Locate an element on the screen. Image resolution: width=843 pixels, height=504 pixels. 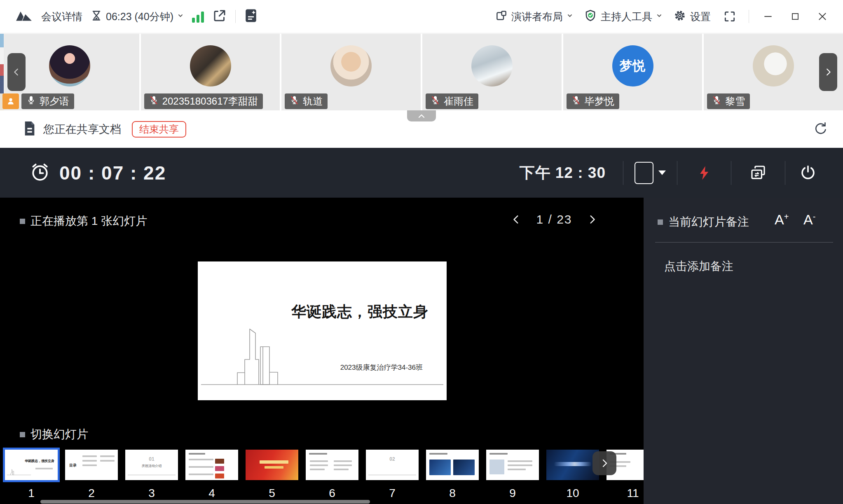
meeting-timer: 06:23 (40分钟) is located at coordinates (137, 16).